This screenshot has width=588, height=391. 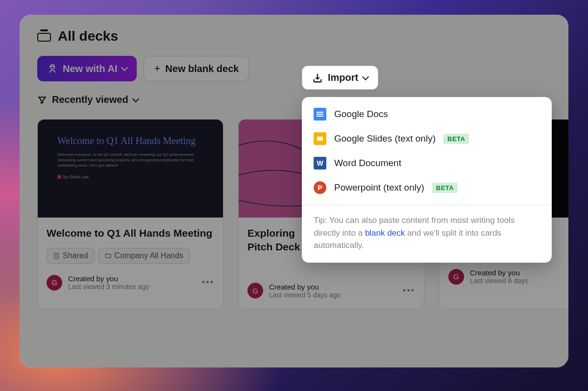 I want to click on word-icon: W, so click(x=320, y=163).